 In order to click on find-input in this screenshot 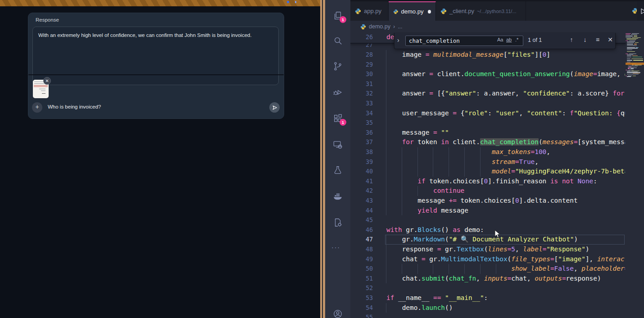, I will do `click(464, 41)`.